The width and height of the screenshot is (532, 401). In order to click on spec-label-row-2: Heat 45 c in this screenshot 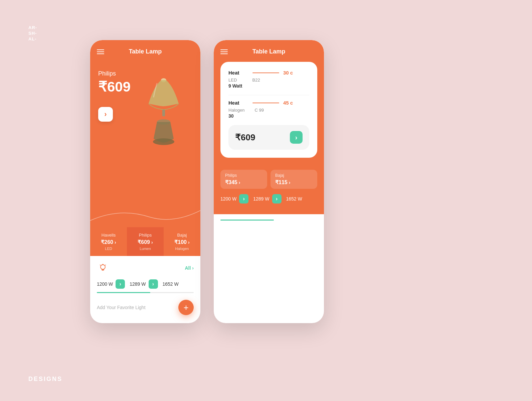, I will do `click(269, 103)`.